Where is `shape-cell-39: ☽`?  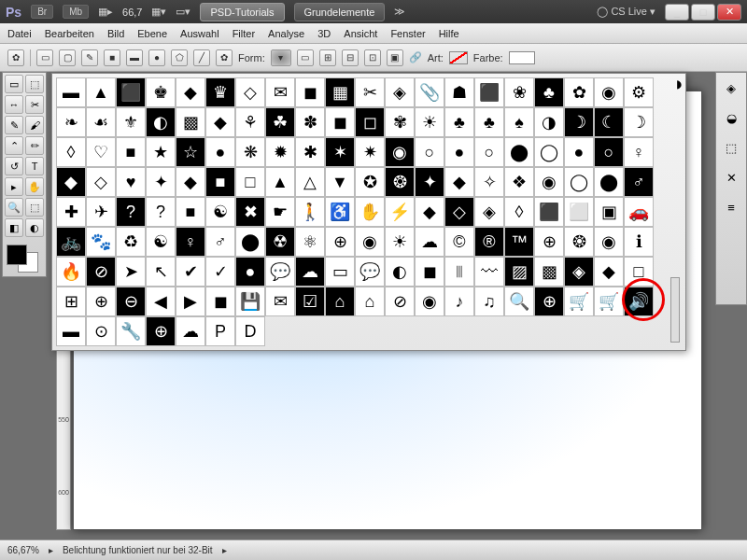
shape-cell-39: ☽ is located at coordinates (639, 122).